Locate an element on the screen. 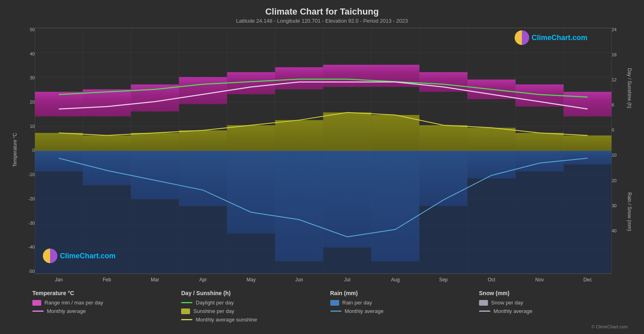 This screenshot has width=644, height=334. legend-swatch-snow is located at coordinates (484, 303).